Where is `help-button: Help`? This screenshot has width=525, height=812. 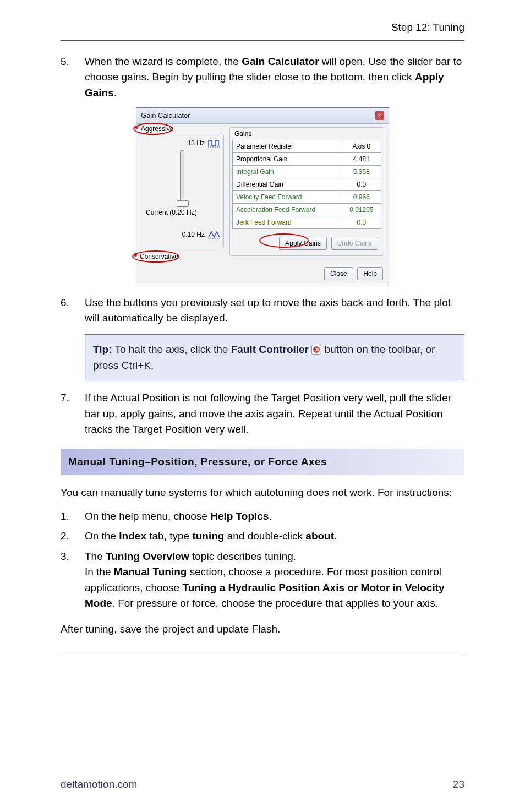
help-button: Help is located at coordinates (370, 274).